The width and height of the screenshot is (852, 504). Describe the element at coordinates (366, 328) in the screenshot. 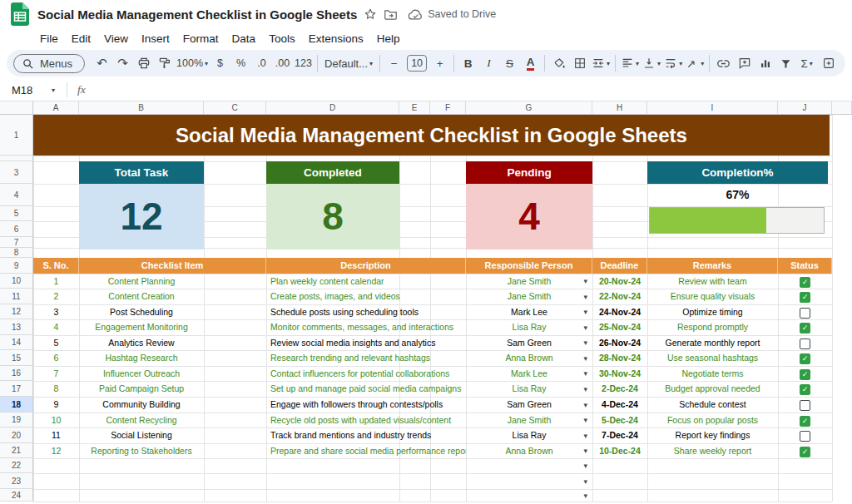

I see `description-cell: Monitor comments, messages, and interact…` at that location.